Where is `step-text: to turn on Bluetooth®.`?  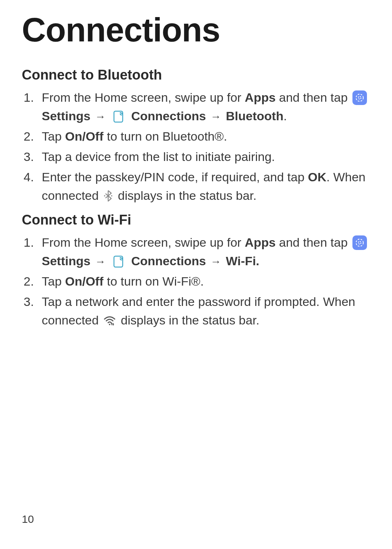 step-text: to turn on Bluetooth®. is located at coordinates (166, 136).